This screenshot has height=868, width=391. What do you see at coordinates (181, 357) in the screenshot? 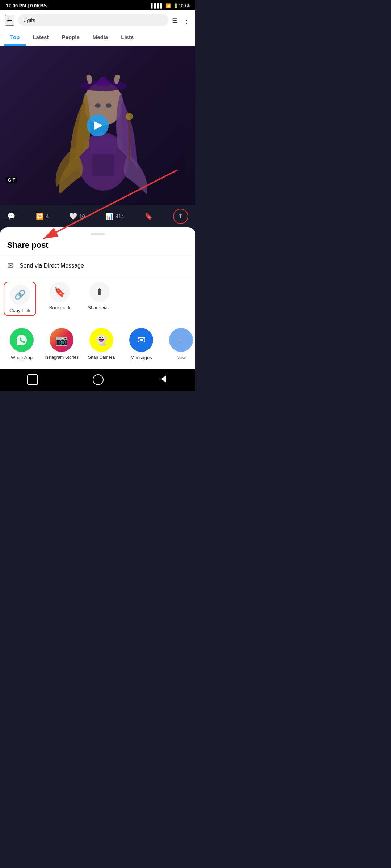
I see `new-app-label: New` at bounding box center [181, 357].